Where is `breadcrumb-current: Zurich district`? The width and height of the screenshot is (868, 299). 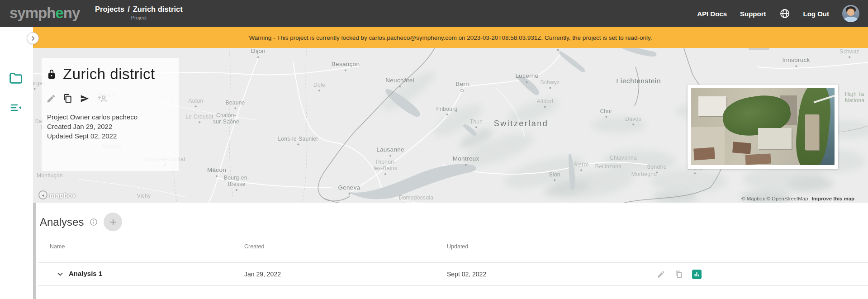
breadcrumb-current: Zurich district is located at coordinates (158, 9).